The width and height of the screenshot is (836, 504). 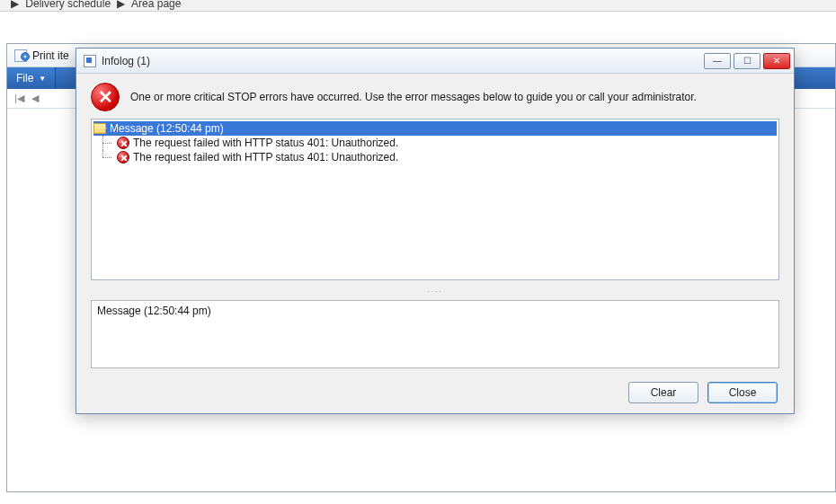 I want to click on file-menu-button: File ▼, so click(x=31, y=78).